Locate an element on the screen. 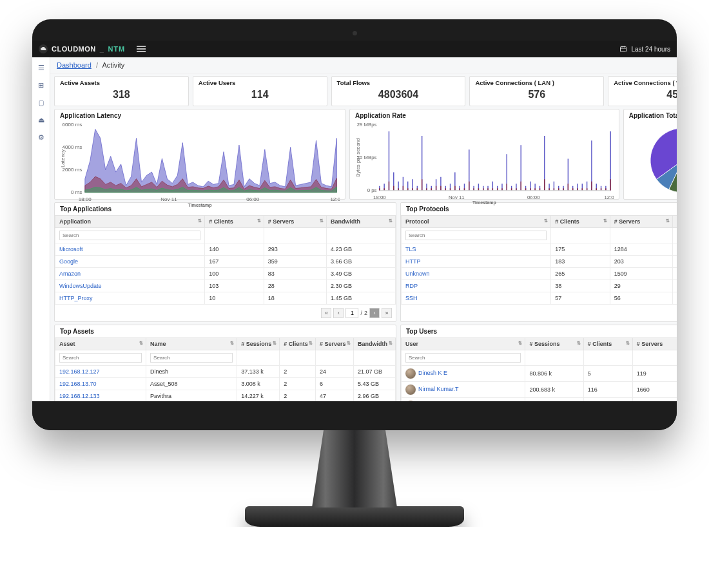  top-applications-table: Application⇅# Clients⇅# Servers⇅Bandwidt… is located at coordinates (226, 260).